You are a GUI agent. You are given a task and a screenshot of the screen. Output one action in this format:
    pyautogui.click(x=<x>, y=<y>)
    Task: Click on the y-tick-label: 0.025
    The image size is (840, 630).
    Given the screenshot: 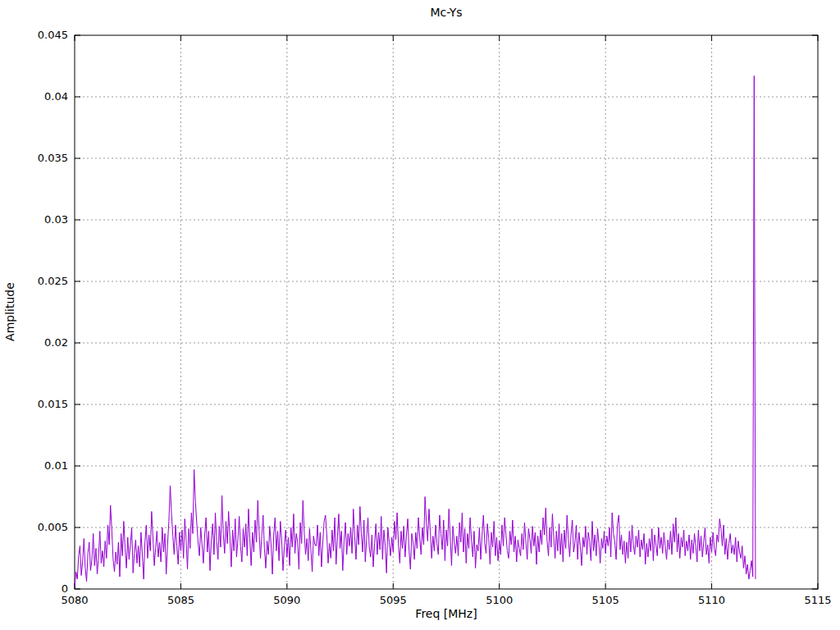 What is the action you would take?
    pyautogui.click(x=52, y=281)
    